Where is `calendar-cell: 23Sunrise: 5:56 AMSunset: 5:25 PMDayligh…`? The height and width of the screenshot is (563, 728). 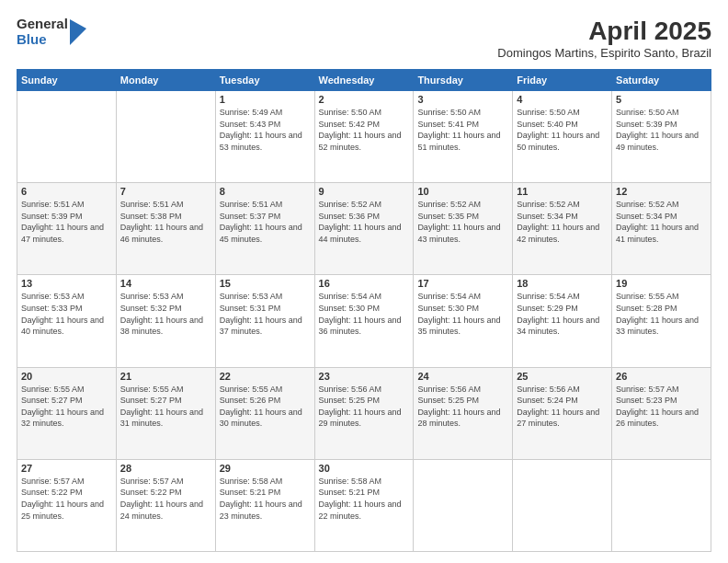 calendar-cell: 23Sunrise: 5:56 AMSunset: 5:25 PMDayligh… is located at coordinates (364, 413).